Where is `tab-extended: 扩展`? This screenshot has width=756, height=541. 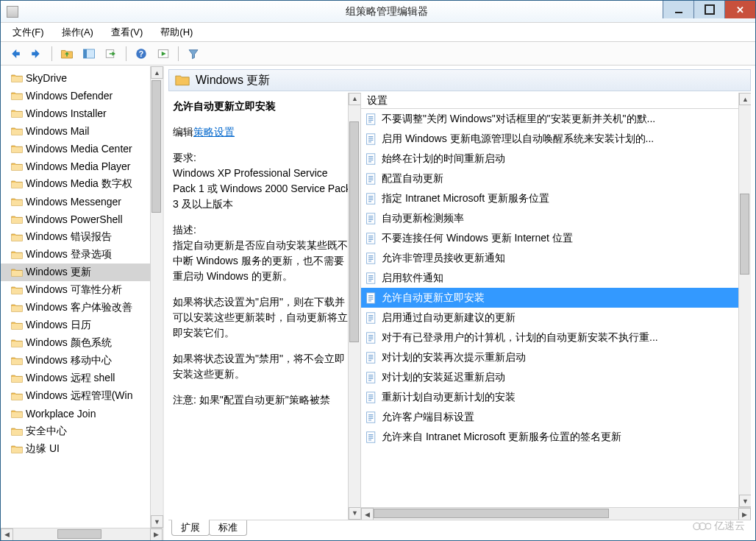 tab-extended: 扩展 is located at coordinates (190, 528).